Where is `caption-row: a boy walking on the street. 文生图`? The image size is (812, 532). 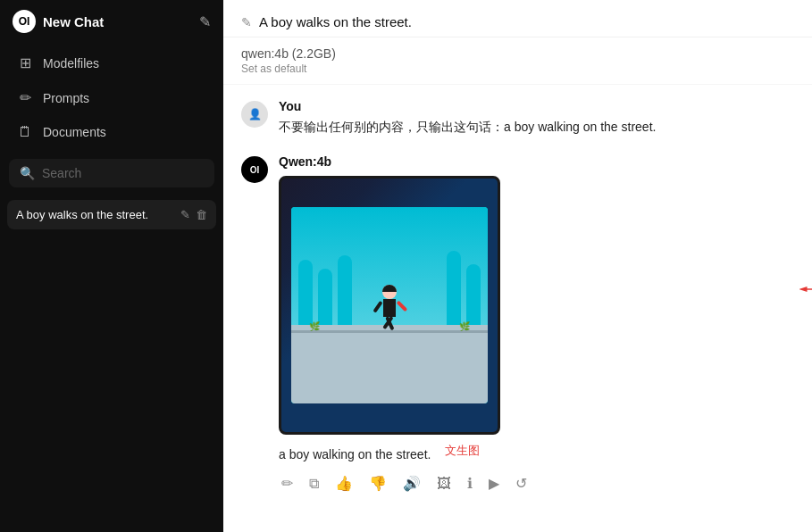
caption-row: a boy walking on the street. 文生图 is located at coordinates (536, 451).